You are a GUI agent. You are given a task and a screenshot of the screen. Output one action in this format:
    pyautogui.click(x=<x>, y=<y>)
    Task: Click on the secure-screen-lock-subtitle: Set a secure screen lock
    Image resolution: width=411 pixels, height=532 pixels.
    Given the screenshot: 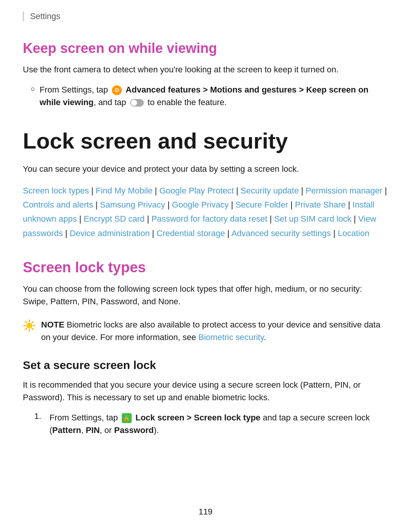 What is the action you would take?
    pyautogui.click(x=206, y=365)
    